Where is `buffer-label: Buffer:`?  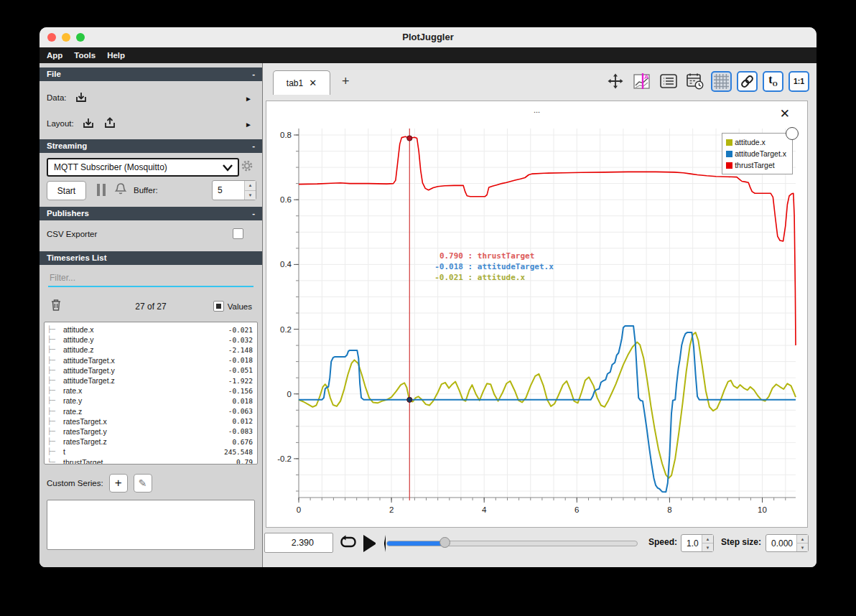
buffer-label: Buffer: is located at coordinates (146, 190).